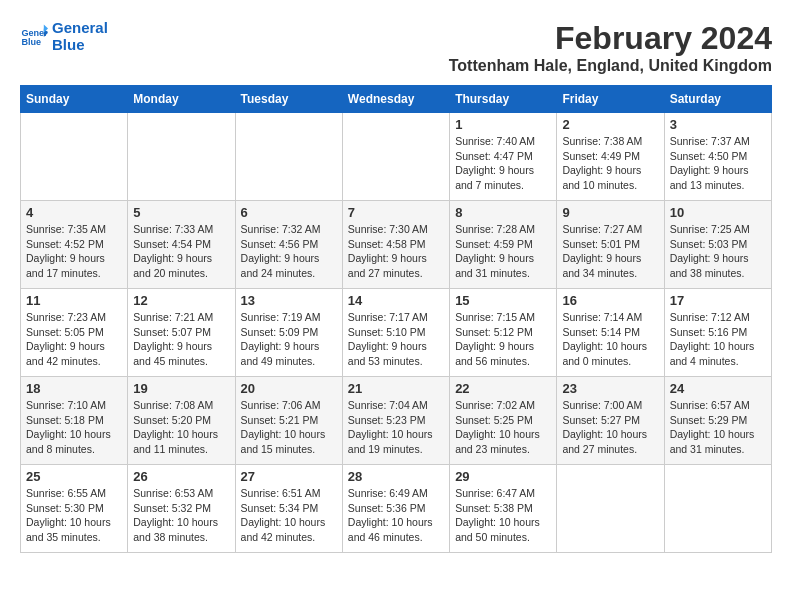  Describe the element at coordinates (718, 340) in the screenshot. I see `day-info: Sunrise: 7:12 AMSunset: 5:16 PMDaylight:…` at that location.